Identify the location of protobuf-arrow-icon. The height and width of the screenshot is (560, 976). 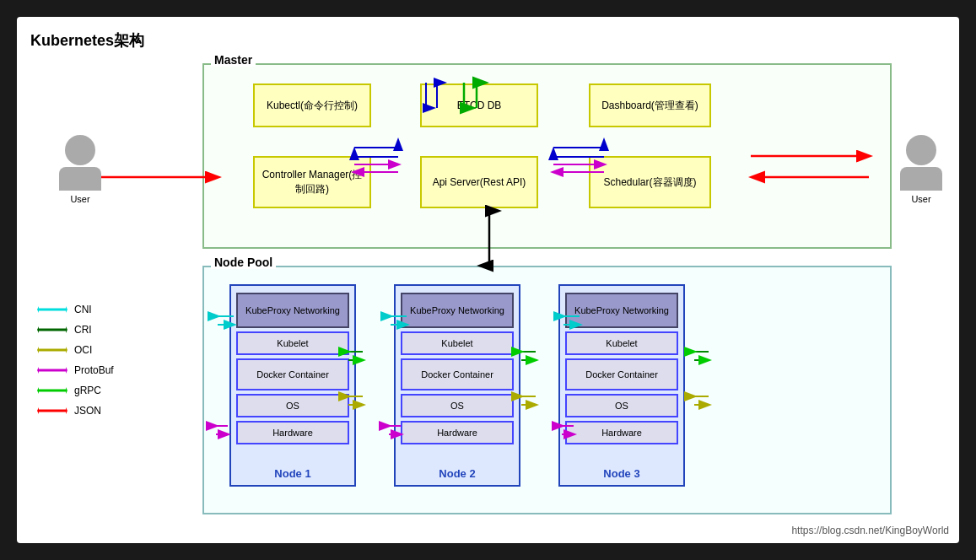
(52, 370).